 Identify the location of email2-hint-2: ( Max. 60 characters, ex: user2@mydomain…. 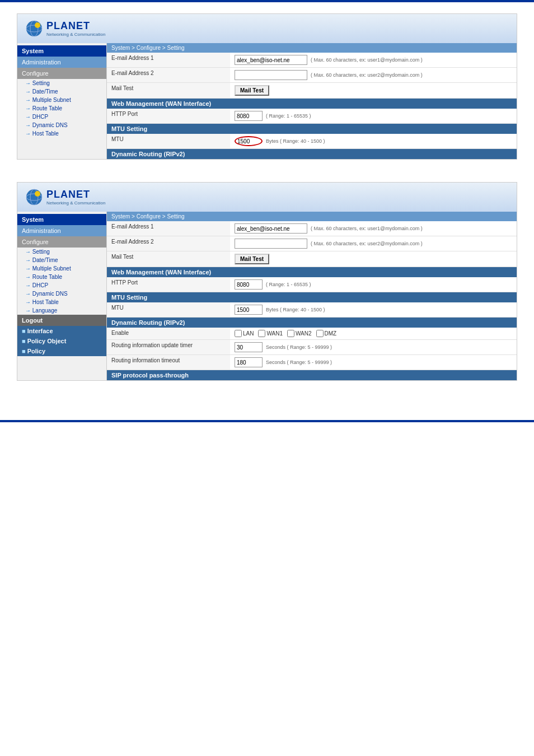
(367, 244).